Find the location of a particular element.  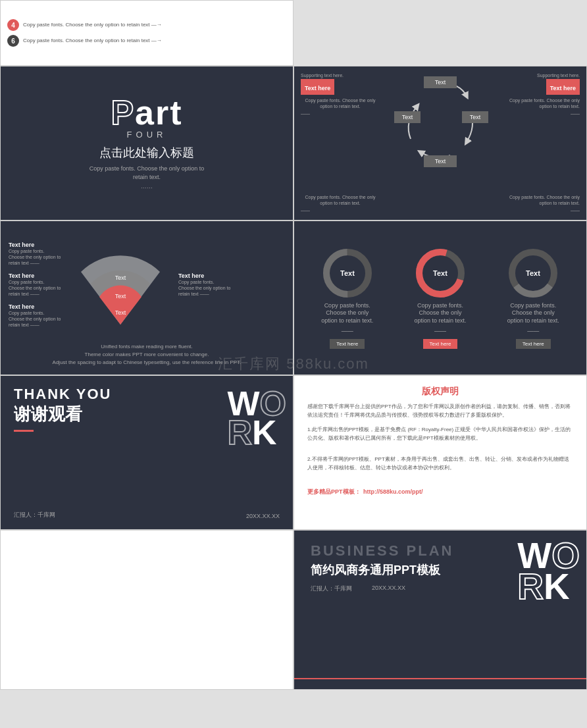

cycle-body-2: Copy paste fonts. Choose the only option… is located at coordinates (540, 103).